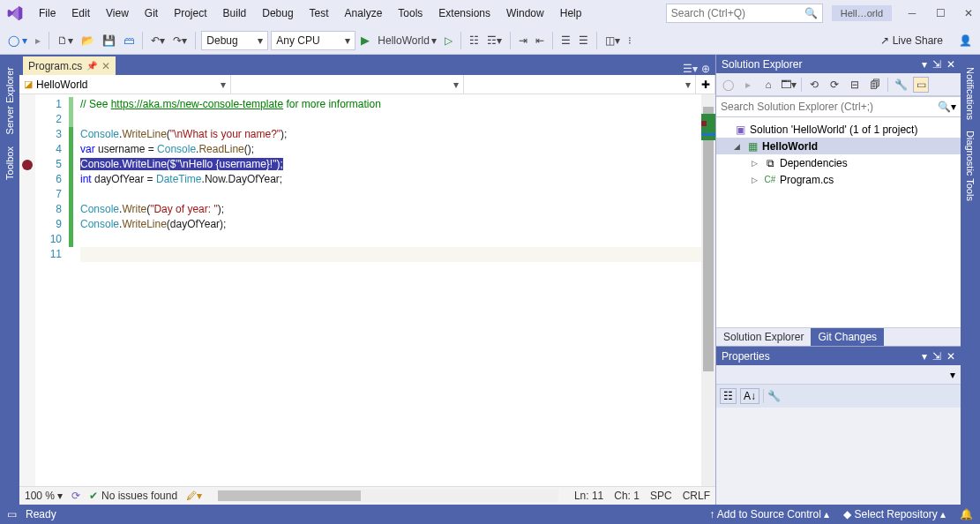 The image size is (980, 524). Describe the element at coordinates (158, 41) in the screenshot. I see `undo-button: ↶▾` at that location.